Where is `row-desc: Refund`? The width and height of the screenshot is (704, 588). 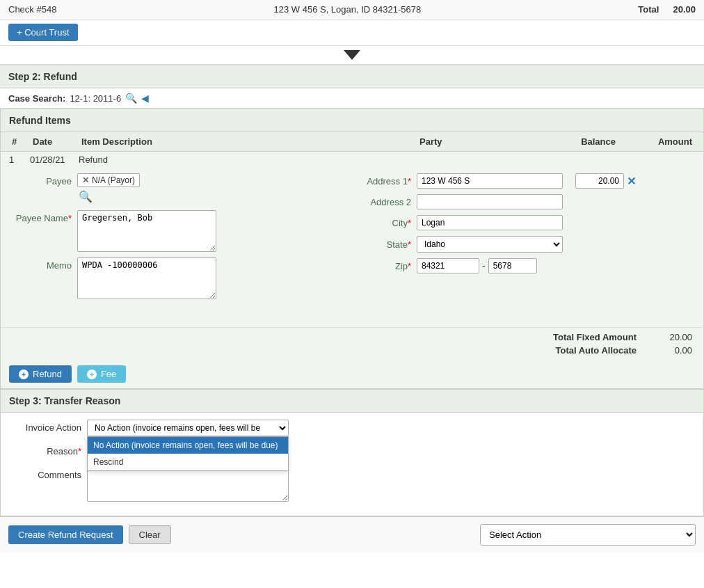 row-desc: Refund is located at coordinates (113, 160).